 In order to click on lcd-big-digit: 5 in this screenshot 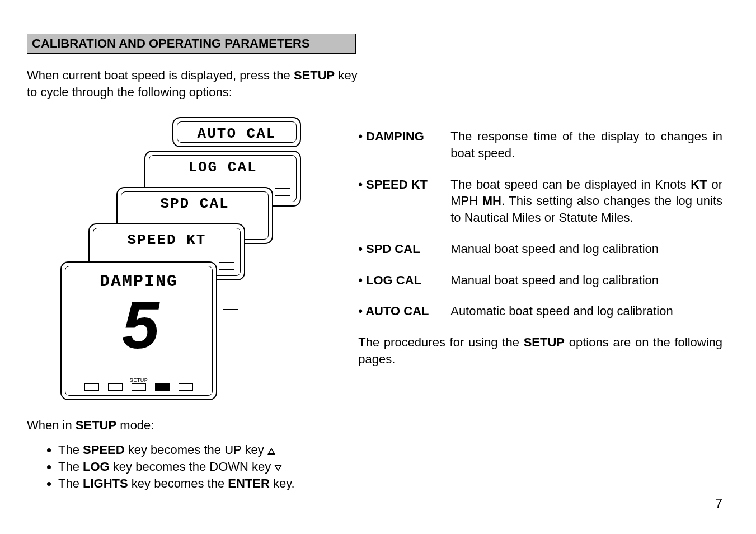, I will do `click(139, 325)`.